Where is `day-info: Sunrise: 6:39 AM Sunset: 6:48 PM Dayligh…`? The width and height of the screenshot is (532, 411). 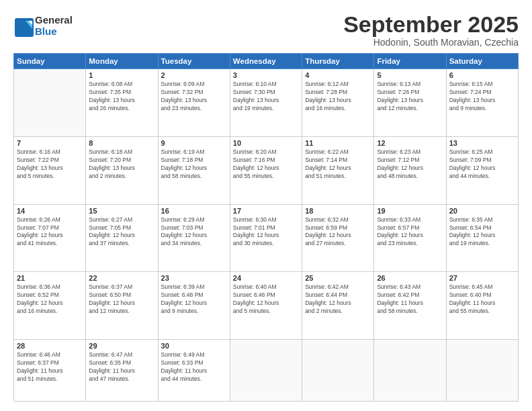
day-info: Sunrise: 6:39 AM Sunset: 6:48 PM Dayligh… is located at coordinates (194, 300).